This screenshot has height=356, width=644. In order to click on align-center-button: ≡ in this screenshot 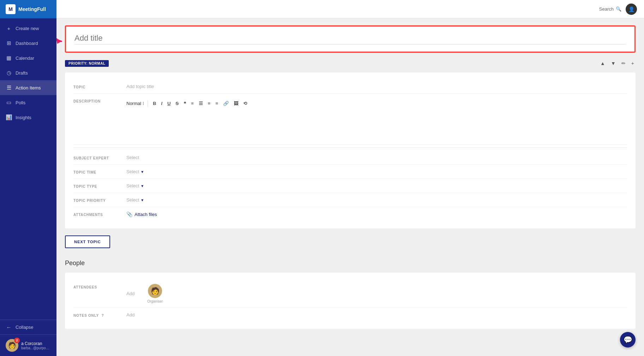, I will do `click(209, 103)`.